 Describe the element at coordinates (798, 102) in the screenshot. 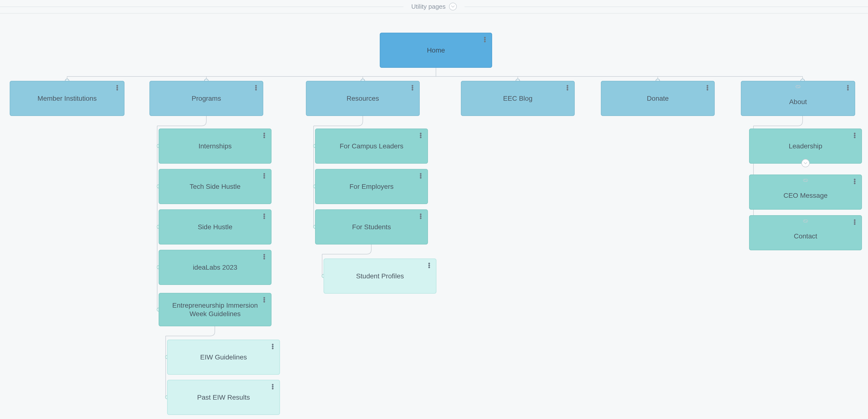

I see `node-label: About` at that location.